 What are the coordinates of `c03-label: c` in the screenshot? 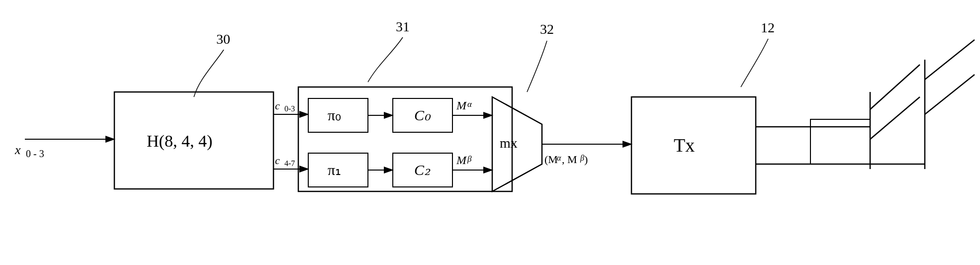 It's located at (277, 105).